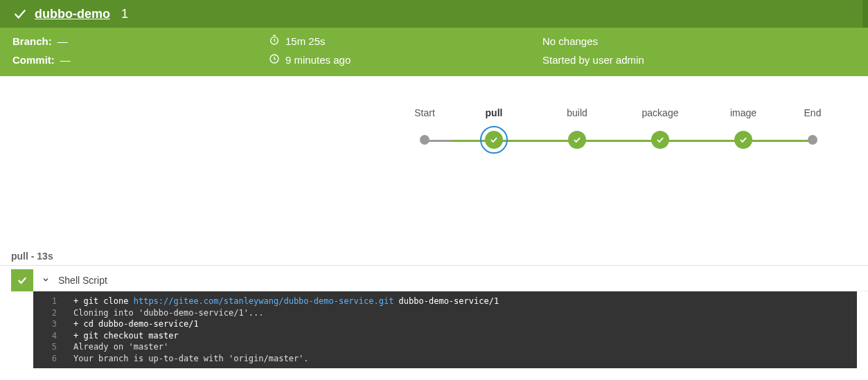 Image resolution: width=868 pixels, height=380 pixels. Describe the element at coordinates (141, 60) in the screenshot. I see `commit-info: Commit: —` at that location.